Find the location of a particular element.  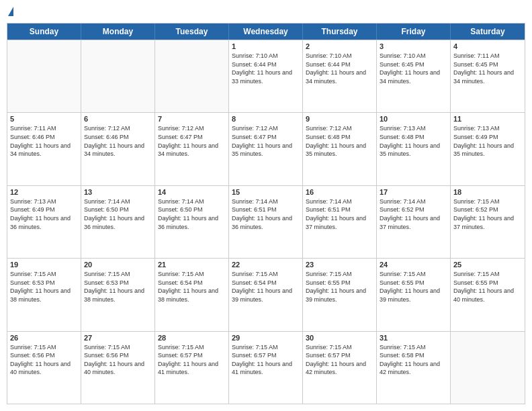

day-number: 19 is located at coordinates (44, 265).